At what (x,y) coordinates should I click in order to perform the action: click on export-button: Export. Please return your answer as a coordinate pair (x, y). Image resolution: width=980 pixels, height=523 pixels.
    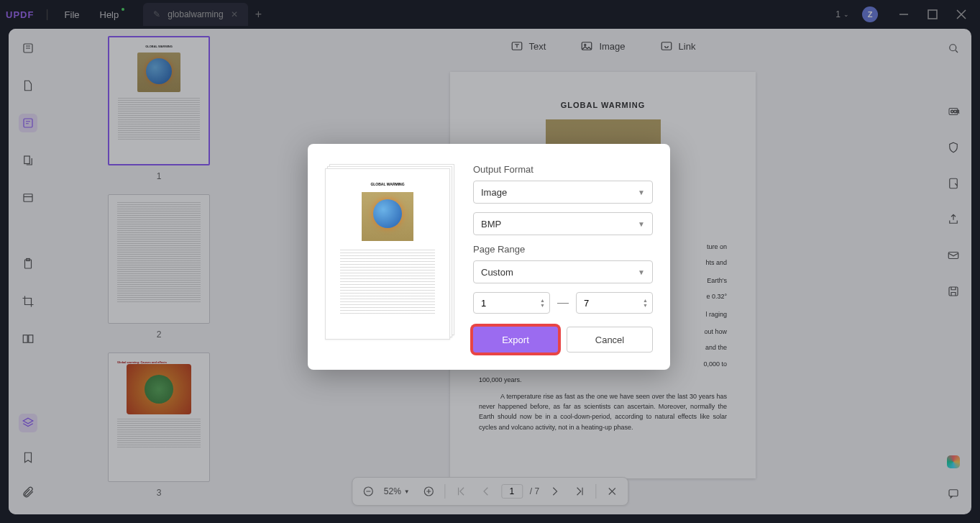
    Looking at the image, I should click on (516, 340).